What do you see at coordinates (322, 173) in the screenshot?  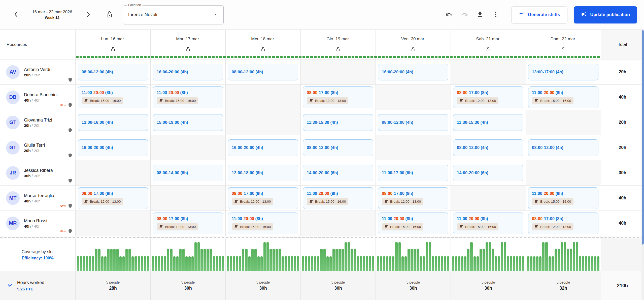 I see `resource-row: JRJessica Ribera30h / 30h08:00-14:00 (6h…` at bounding box center [322, 173].